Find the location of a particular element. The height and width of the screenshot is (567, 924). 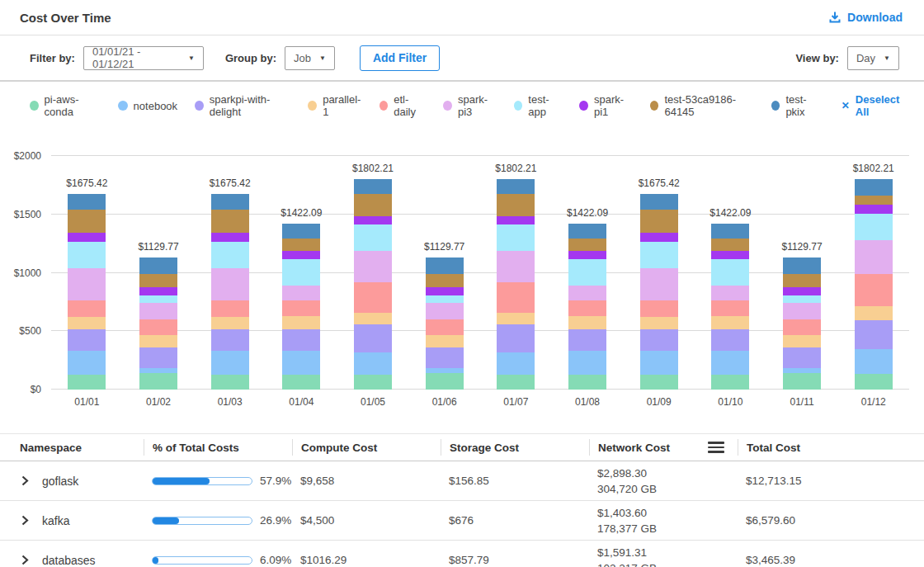

legend-item: spark-pi3 is located at coordinates (469, 106).